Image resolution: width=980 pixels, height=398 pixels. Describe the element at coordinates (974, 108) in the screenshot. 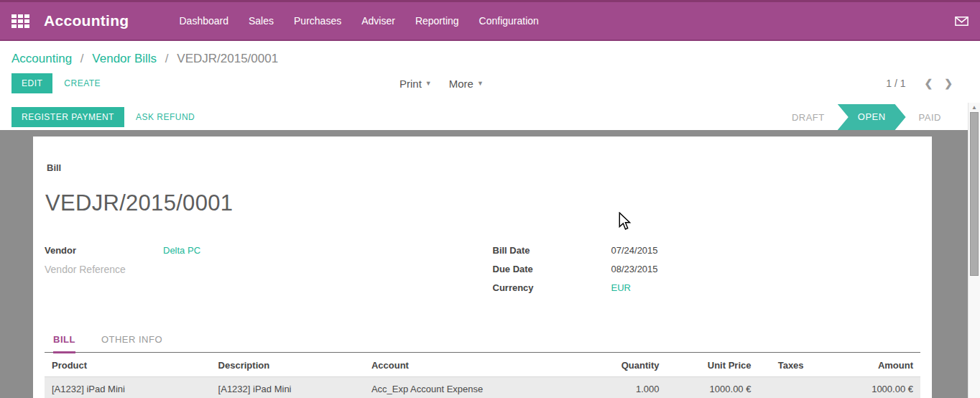

I see `scrollbar-up-arrow-icon: ▲` at that location.